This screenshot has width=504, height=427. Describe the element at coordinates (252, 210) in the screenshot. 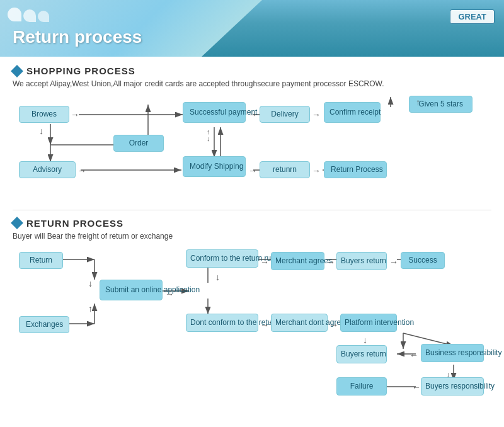

I see `section-divider` at that location.